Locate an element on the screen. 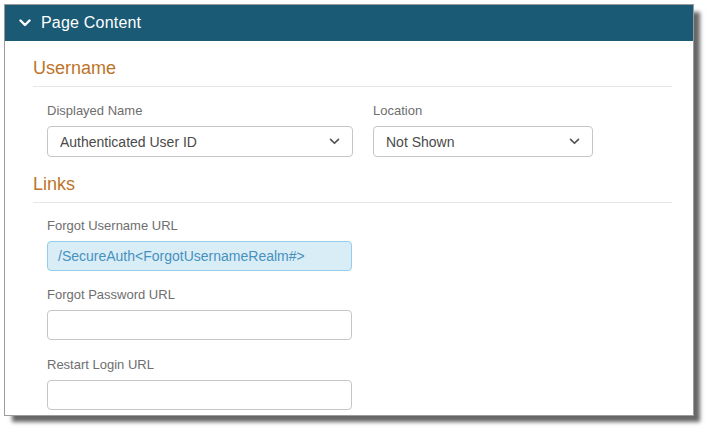 The height and width of the screenshot is (436, 712). displayed-name-selected-value: Authenticated User ID is located at coordinates (128, 142).